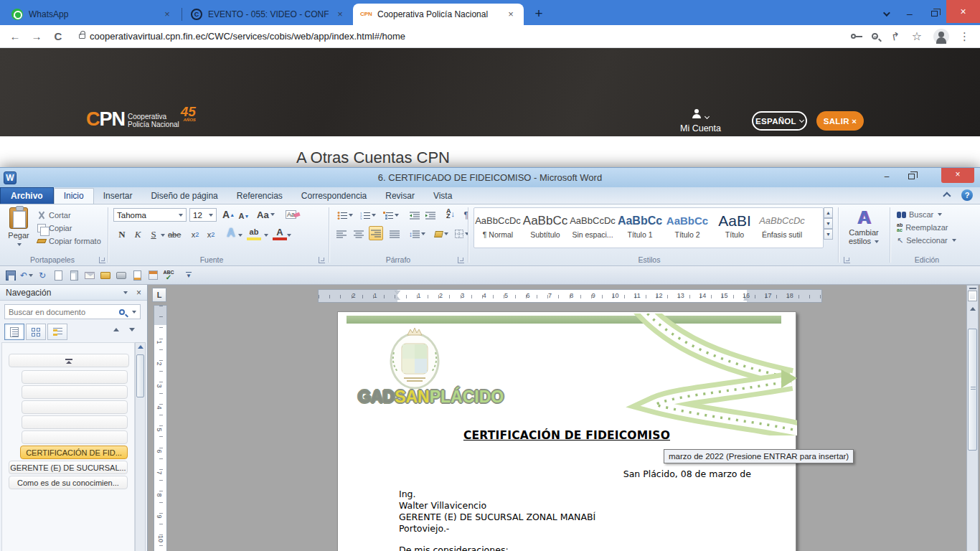 The image size is (980, 551). I want to click on password-key-icon, so click(854, 36).